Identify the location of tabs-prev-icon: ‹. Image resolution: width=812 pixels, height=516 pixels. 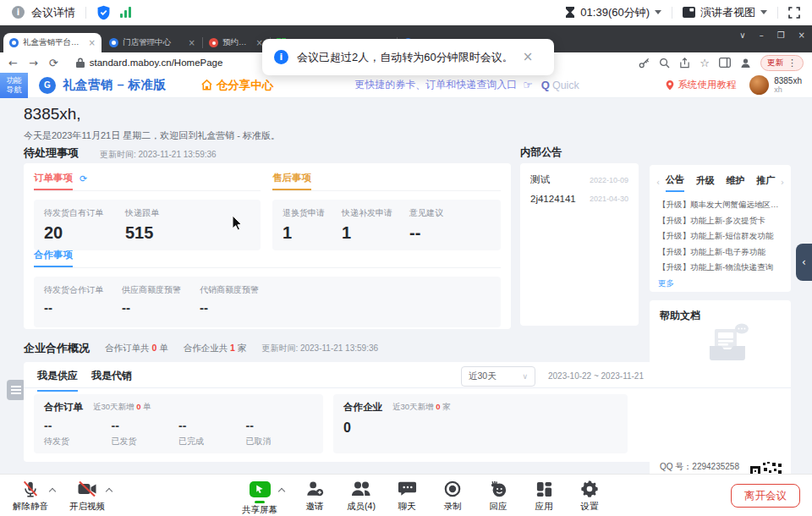
(658, 183).